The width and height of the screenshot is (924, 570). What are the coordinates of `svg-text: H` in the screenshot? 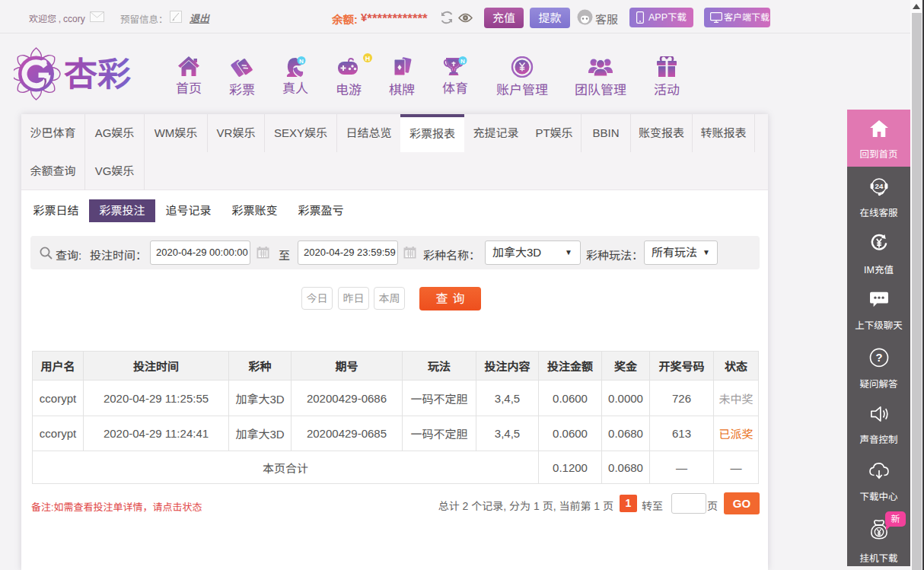 It's located at (368, 59).